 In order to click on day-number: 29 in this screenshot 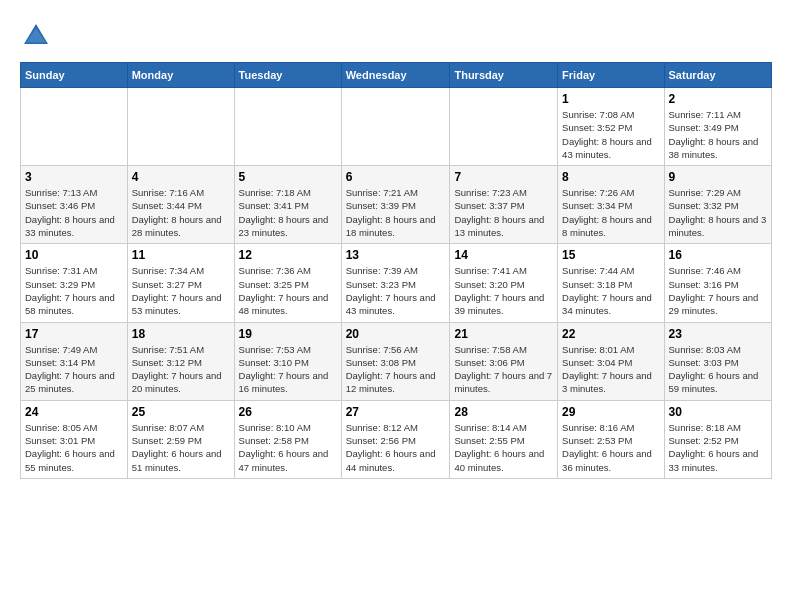, I will do `click(610, 412)`.